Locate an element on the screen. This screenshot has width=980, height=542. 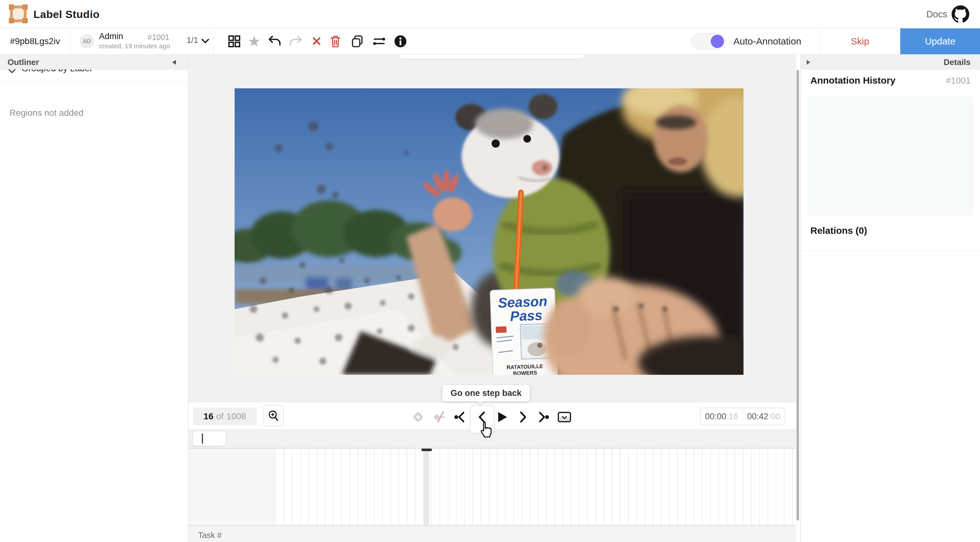
next-keyframe-button is located at coordinates (543, 417).